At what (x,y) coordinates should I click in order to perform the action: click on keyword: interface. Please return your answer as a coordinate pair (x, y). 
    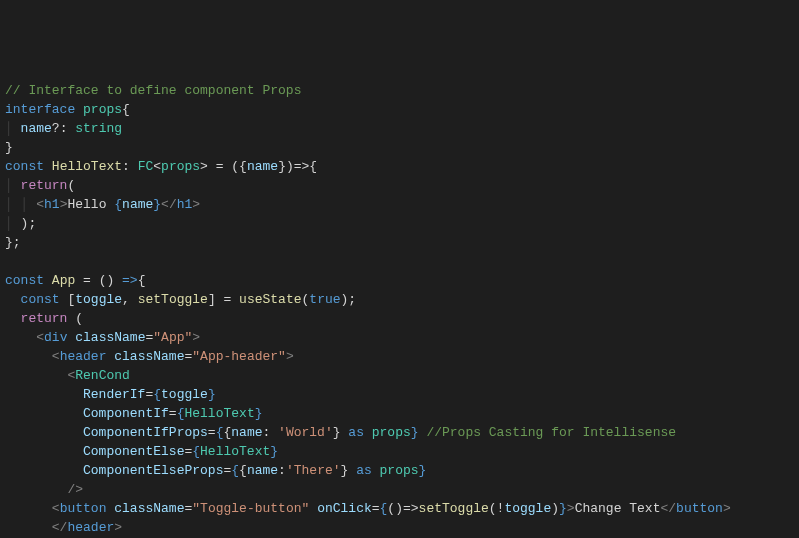
    Looking at the image, I should click on (40, 110).